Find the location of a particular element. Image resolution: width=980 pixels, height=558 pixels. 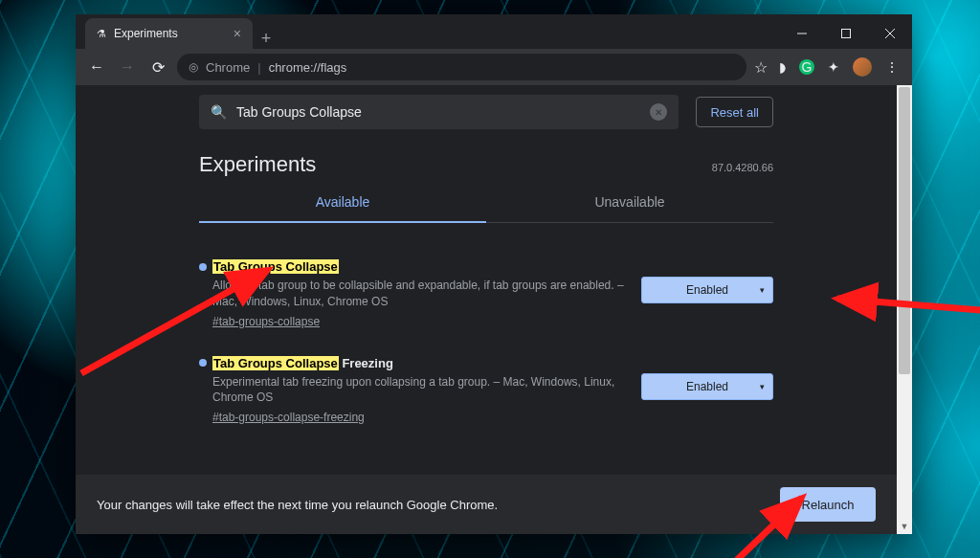

profile-avatar is located at coordinates (862, 67).